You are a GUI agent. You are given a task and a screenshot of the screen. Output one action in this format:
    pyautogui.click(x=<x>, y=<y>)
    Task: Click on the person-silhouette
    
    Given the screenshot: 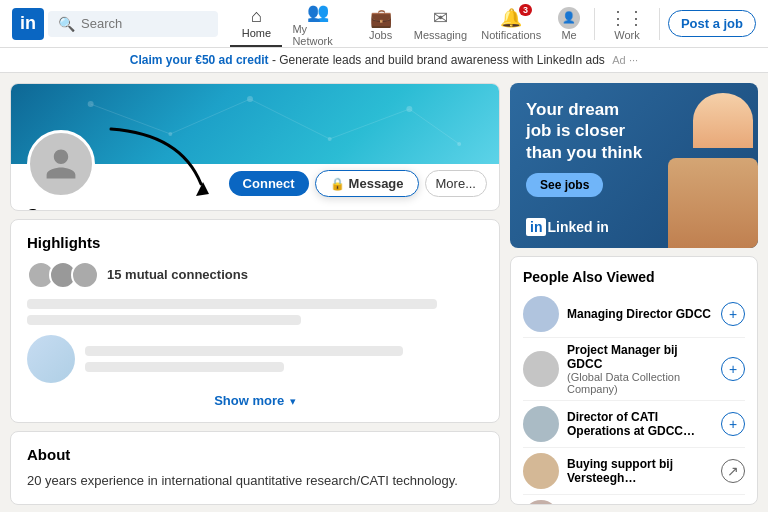 What is the action you would take?
    pyautogui.click(x=713, y=166)
    